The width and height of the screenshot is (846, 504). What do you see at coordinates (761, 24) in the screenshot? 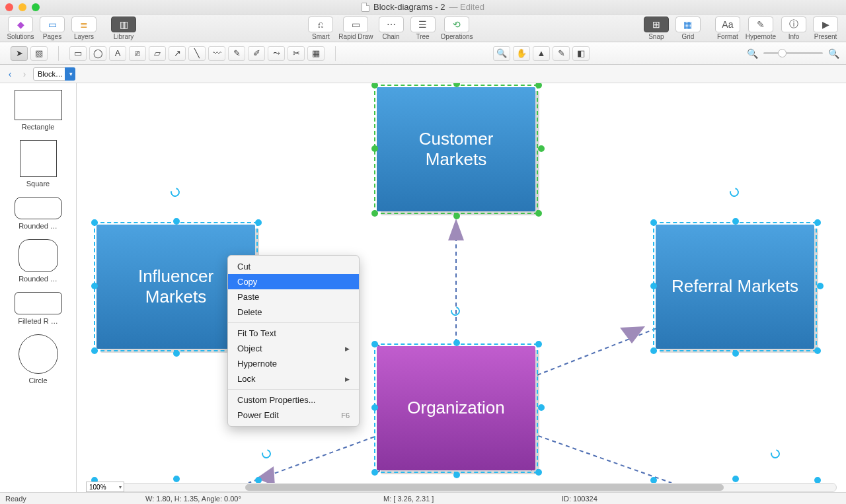
I see `hypernote-icon: ✎` at bounding box center [761, 24].